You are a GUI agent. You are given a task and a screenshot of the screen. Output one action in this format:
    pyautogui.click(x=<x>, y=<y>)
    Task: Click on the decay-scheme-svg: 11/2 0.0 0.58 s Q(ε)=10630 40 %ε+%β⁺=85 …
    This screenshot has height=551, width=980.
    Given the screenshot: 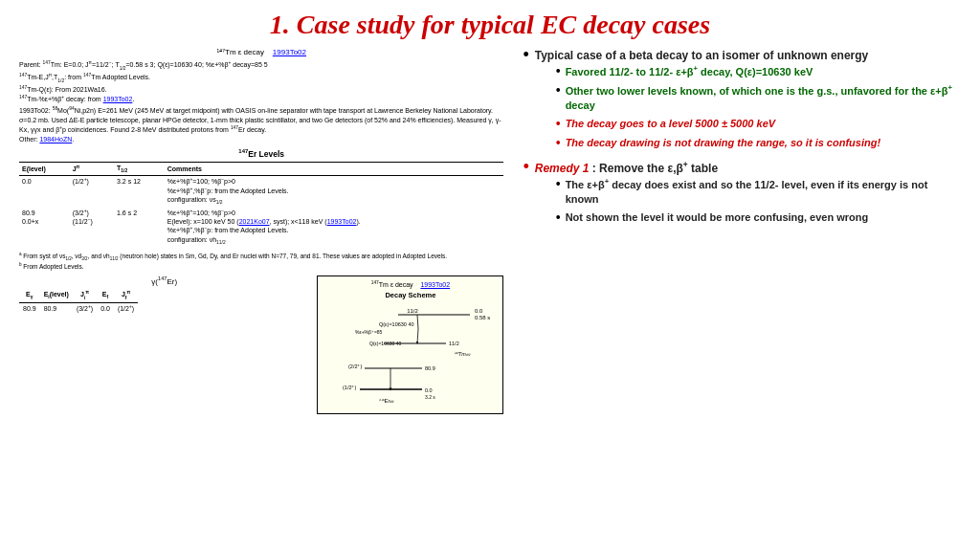 What is the action you would take?
    pyautogui.click(x=410, y=356)
    